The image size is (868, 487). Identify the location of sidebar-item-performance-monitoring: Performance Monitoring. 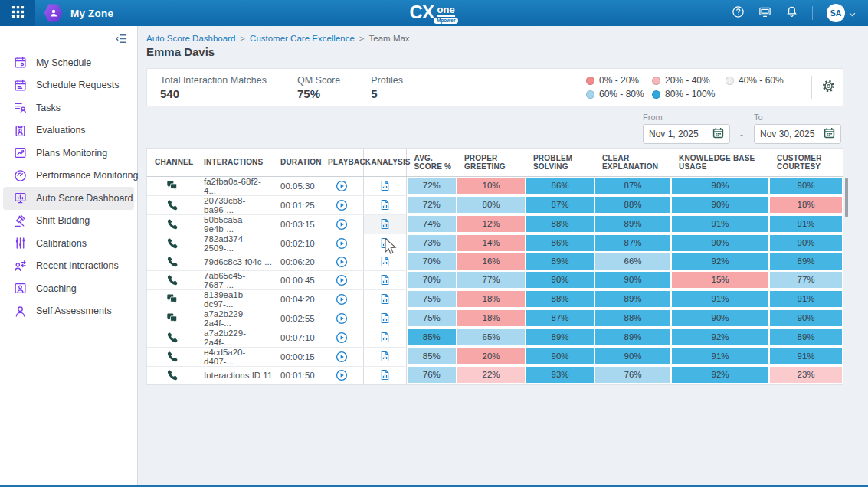
(69, 176).